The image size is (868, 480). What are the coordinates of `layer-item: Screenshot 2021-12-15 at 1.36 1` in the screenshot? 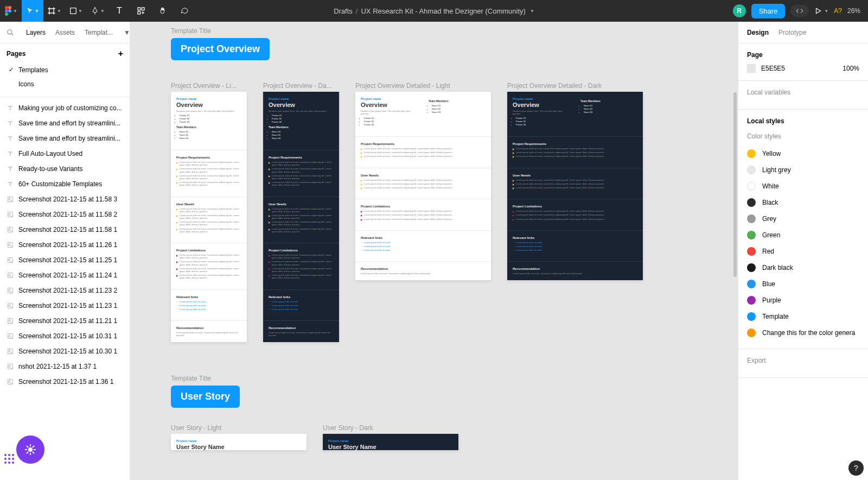 It's located at (65, 382).